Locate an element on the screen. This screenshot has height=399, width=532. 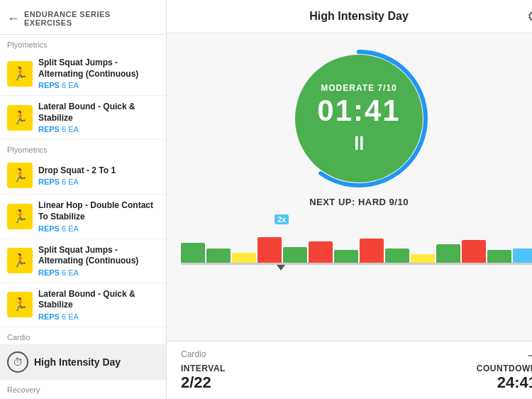
main-header: High Intensity Day ⚙ is located at coordinates (349, 17).